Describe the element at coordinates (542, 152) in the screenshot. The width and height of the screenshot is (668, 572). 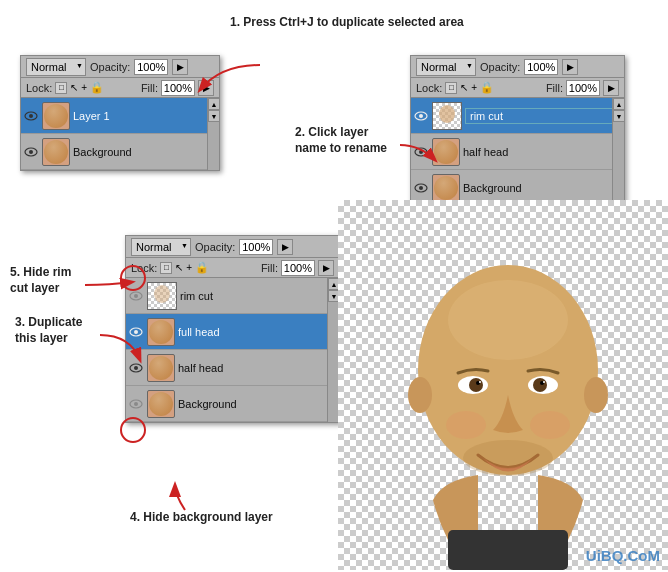
I see `layer-name-halfhead2: half head` at that location.